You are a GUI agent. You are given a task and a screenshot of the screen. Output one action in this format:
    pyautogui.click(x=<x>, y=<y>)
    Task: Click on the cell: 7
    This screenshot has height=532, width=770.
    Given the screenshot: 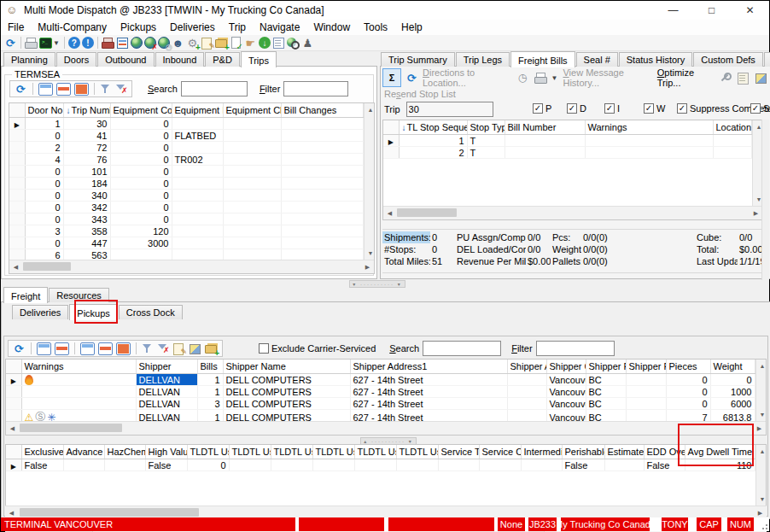 What is the action you would take?
    pyautogui.click(x=688, y=415)
    